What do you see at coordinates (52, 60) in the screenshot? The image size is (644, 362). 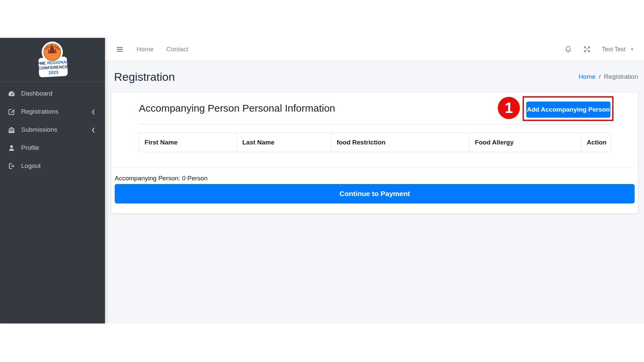 I see `sidebar-brand: THAILAND PMEREGIONAL CONFERENCE 2023` at bounding box center [52, 60].